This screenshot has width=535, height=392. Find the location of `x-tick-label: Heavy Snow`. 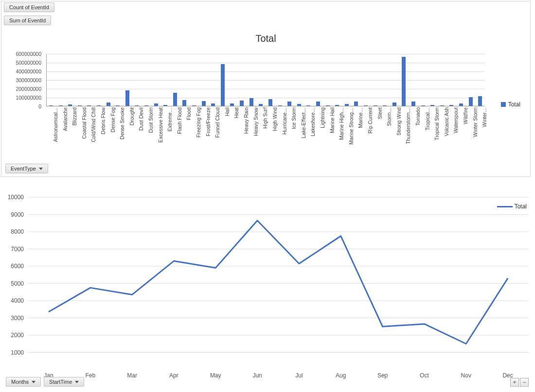

x-tick-label: Heavy Snow is located at coordinates (256, 121).